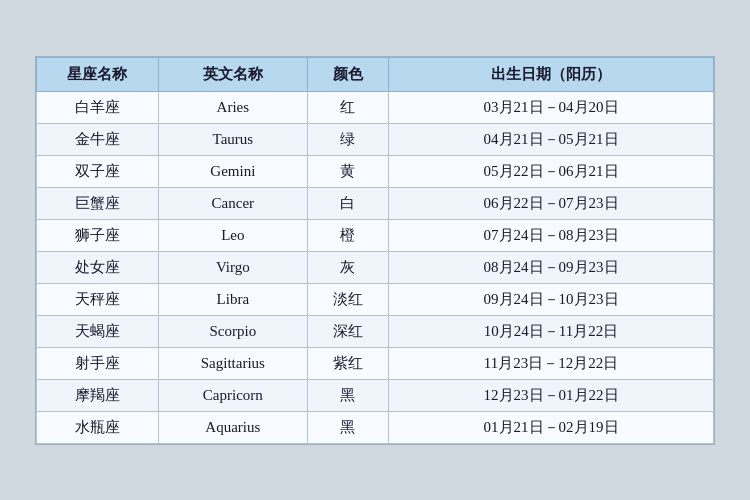  What do you see at coordinates (552, 107) in the screenshot?
I see `cell-date: 03月21日－04月20日` at bounding box center [552, 107].